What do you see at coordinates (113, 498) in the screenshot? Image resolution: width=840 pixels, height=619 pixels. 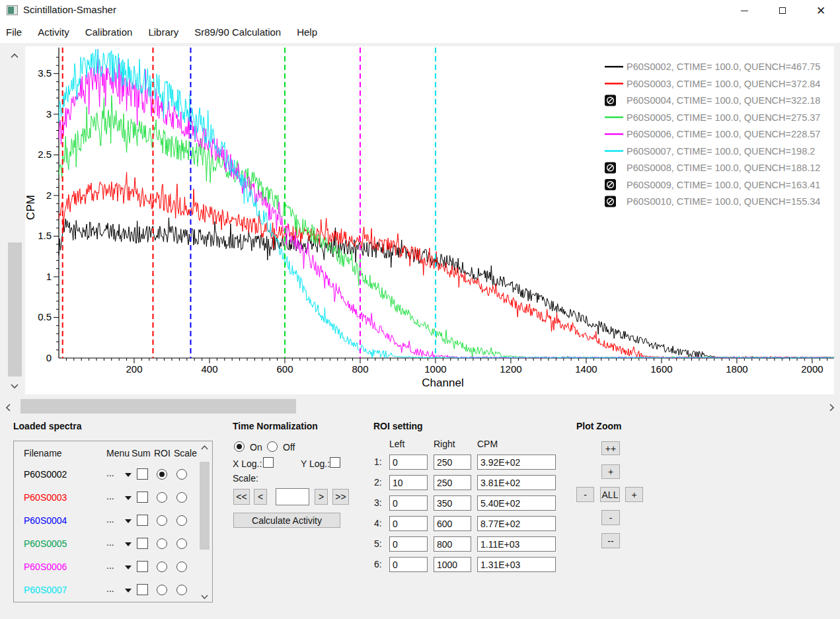 I see `spectrum-row-P60S0003: P60S0003...` at bounding box center [113, 498].